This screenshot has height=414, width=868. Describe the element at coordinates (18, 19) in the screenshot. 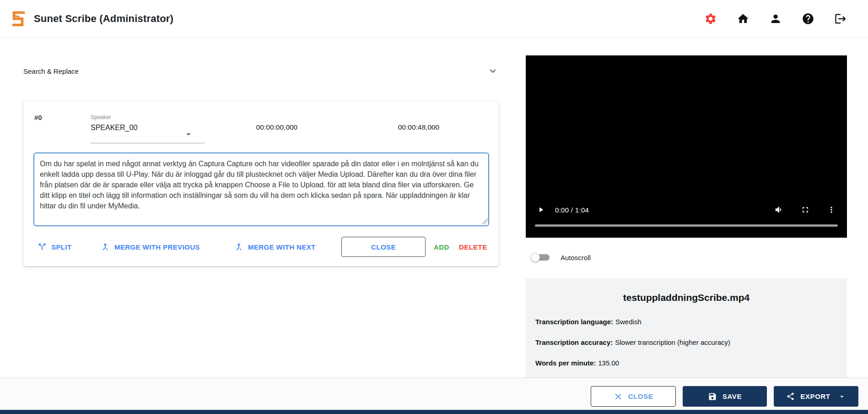

I see `sunet-logo-icon` at that location.